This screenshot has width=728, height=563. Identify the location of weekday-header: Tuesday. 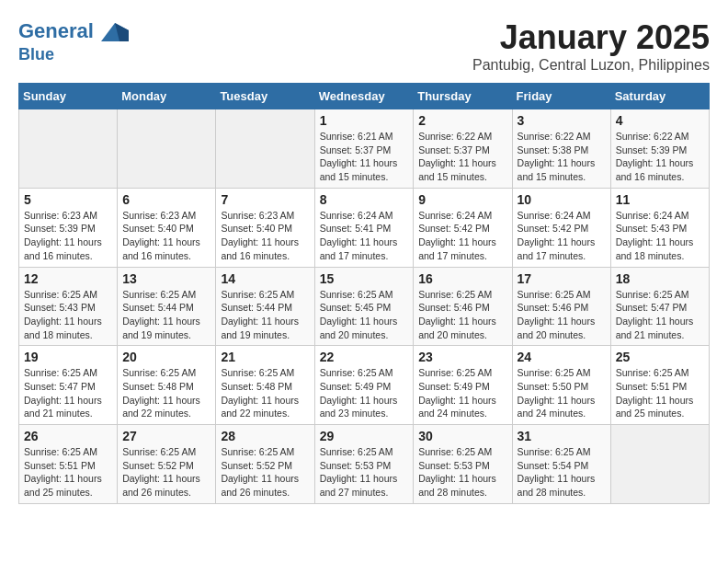
(265, 97).